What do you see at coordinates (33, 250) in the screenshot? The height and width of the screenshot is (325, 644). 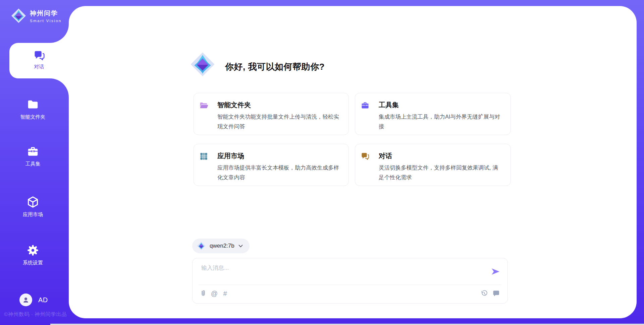 I see `gear-icon` at bounding box center [33, 250].